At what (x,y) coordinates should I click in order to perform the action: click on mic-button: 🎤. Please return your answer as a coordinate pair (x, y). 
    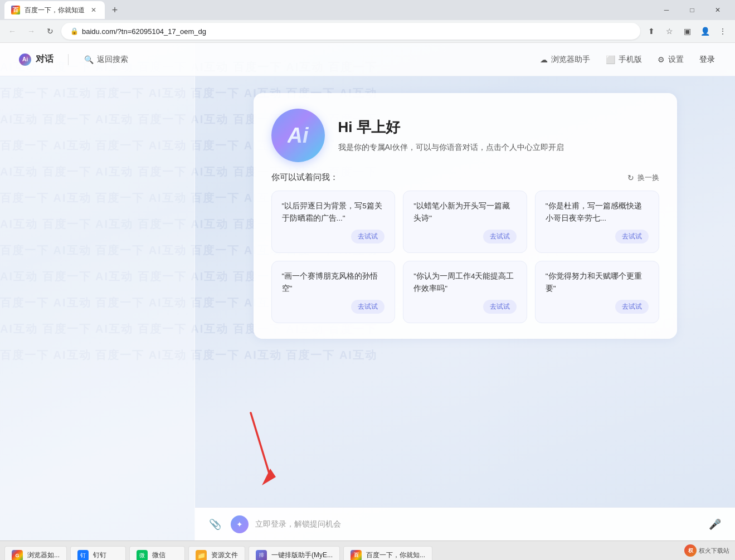
    Looking at the image, I should click on (715, 524).